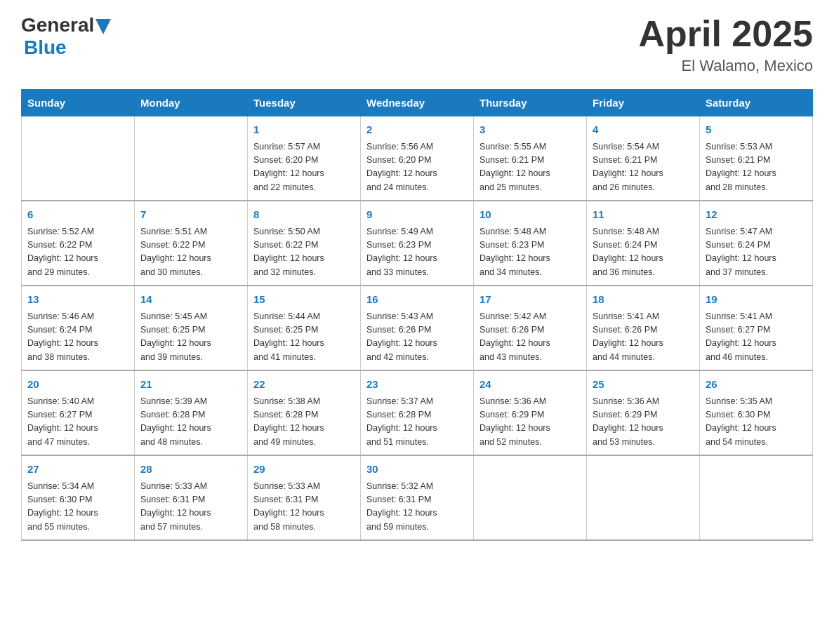  Describe the element at coordinates (643, 384) in the screenshot. I see `day-number: 25` at that location.